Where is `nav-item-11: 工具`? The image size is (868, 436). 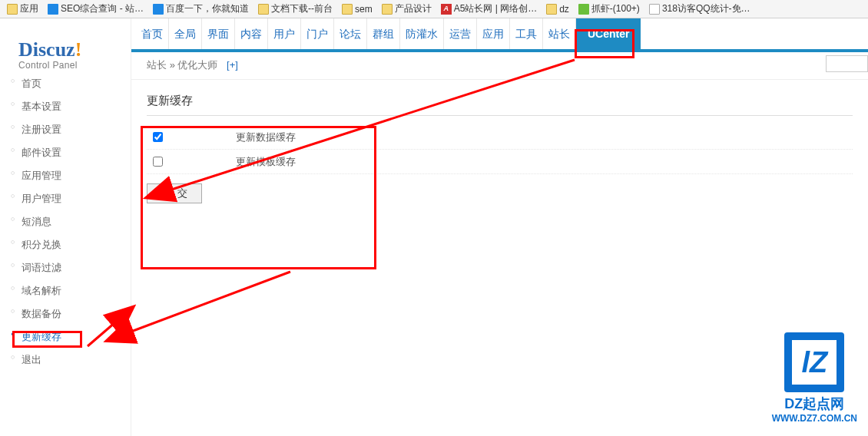
nav-item-11: 工具 is located at coordinates (527, 34).